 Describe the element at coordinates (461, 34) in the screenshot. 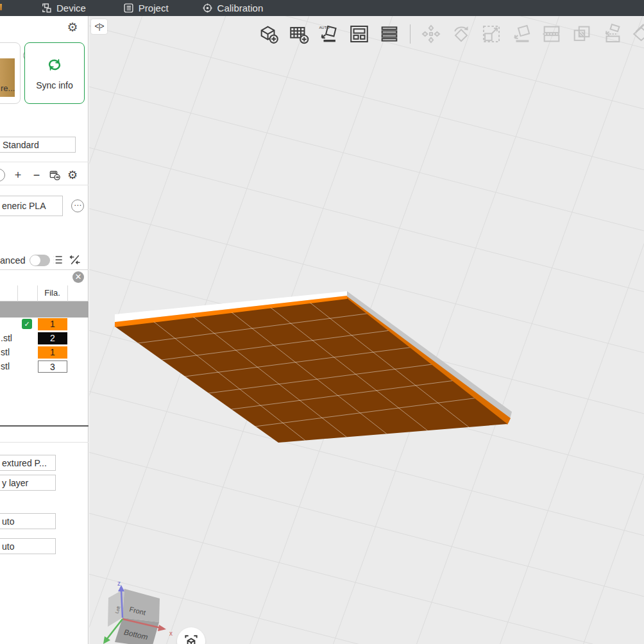

I see `rotate-icon` at that location.